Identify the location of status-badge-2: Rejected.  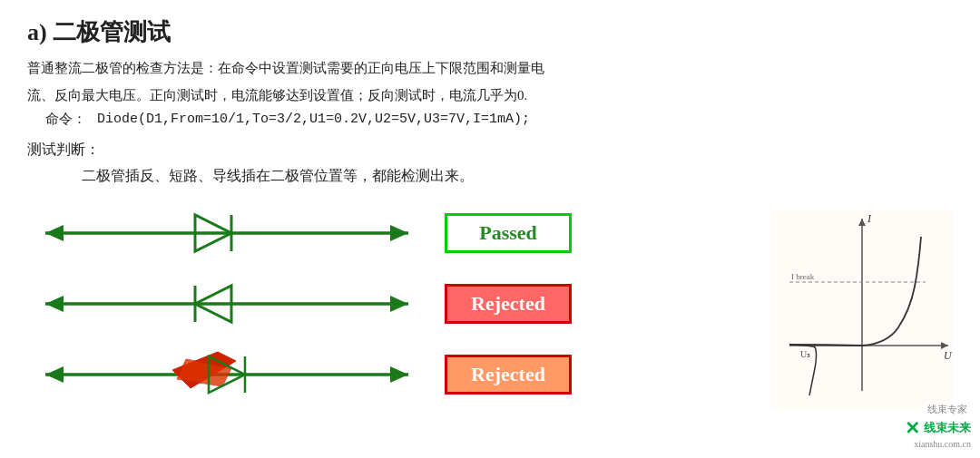
(508, 304).